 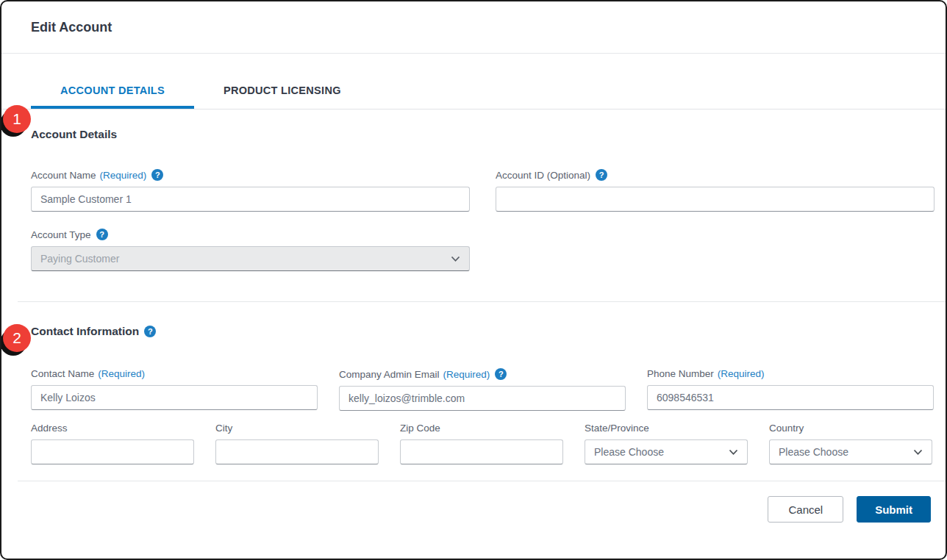 What do you see at coordinates (790, 398) in the screenshot?
I see `phone-number-input` at bounding box center [790, 398].